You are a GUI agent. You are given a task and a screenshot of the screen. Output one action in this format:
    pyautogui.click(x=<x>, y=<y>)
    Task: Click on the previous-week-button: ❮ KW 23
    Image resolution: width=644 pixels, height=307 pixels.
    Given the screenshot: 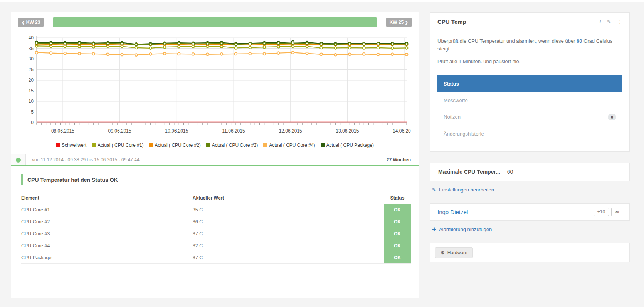 What is the action you would take?
    pyautogui.click(x=31, y=22)
    